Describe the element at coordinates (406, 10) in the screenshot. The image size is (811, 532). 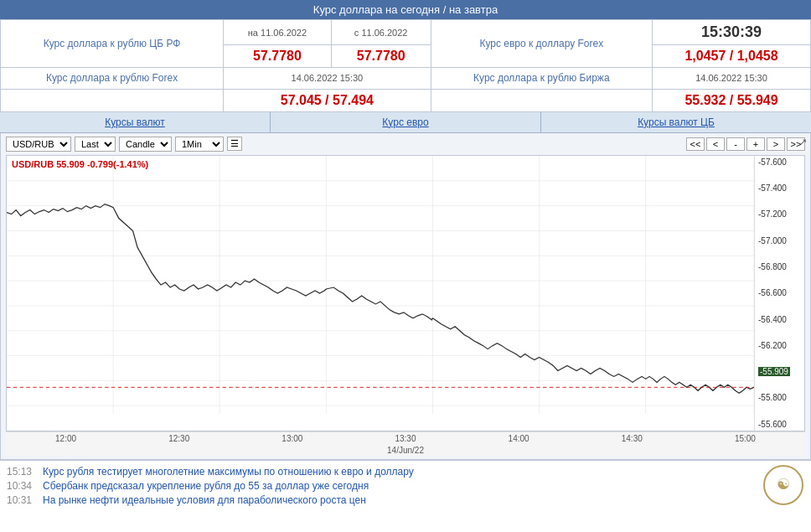
I see `header-title: Курс доллара на сегодня / на завтра` at that location.